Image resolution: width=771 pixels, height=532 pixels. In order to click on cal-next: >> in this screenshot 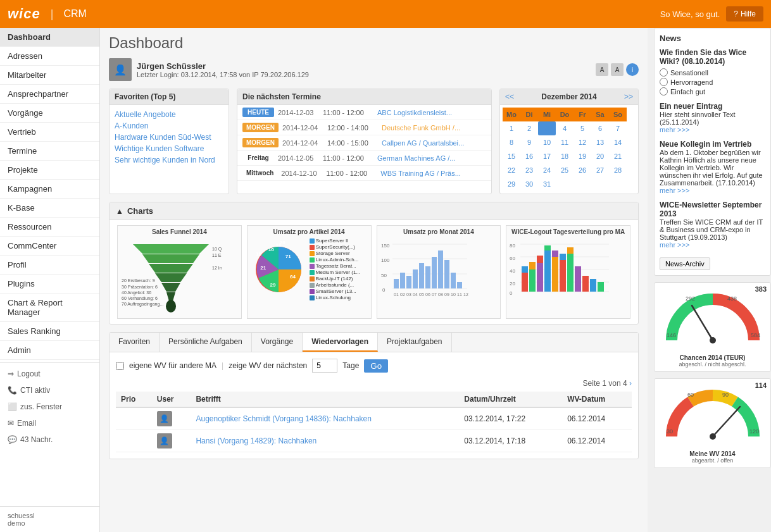, I will do `click(629, 97)`.